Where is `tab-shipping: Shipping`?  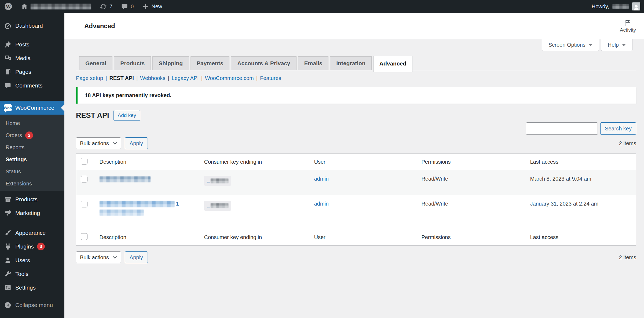 tab-shipping: Shipping is located at coordinates (171, 63).